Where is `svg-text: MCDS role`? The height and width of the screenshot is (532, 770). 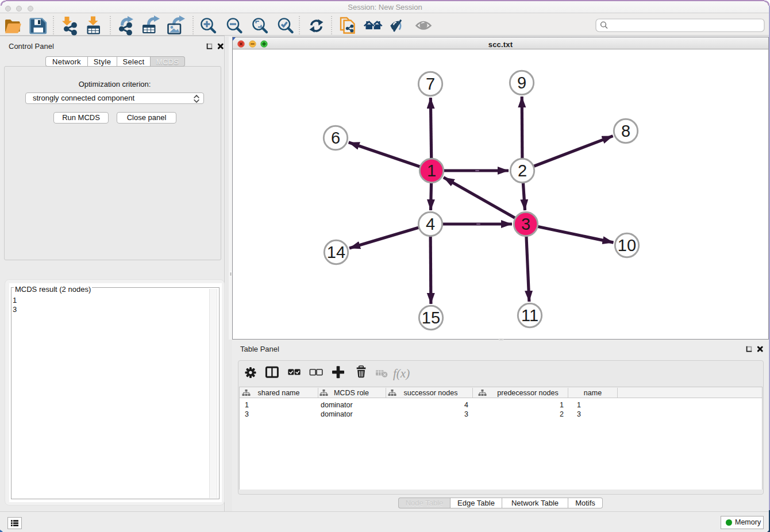 svg-text: MCDS role is located at coordinates (352, 393).